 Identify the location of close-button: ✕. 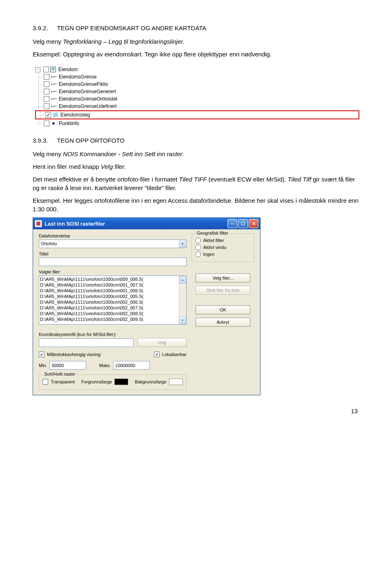
(254, 224).